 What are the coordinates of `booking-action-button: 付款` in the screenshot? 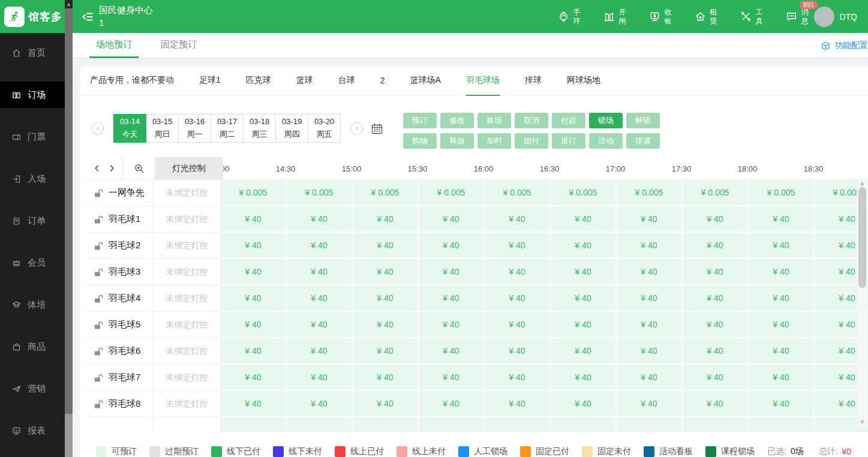 It's located at (569, 121).